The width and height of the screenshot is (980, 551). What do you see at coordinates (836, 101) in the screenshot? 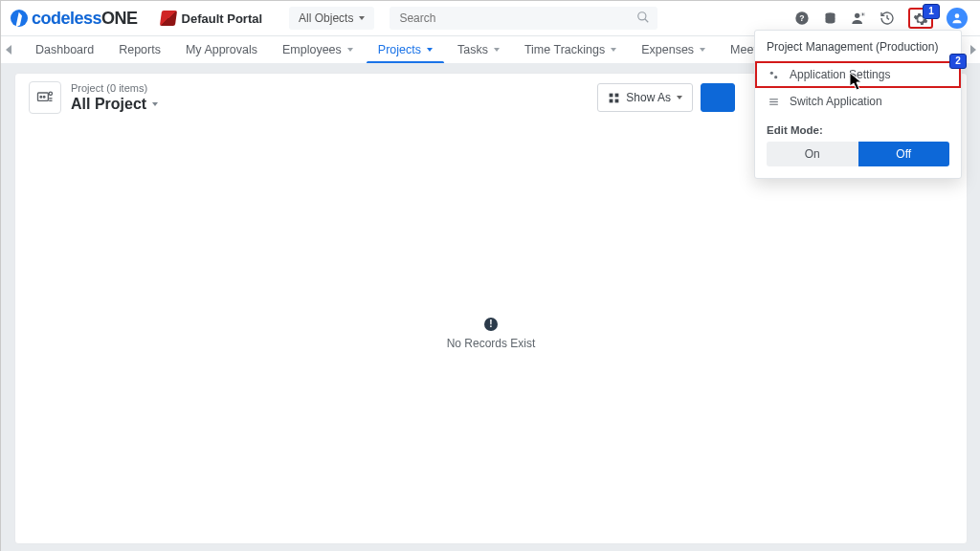
I see `menu-item-label: Switch Application` at bounding box center [836, 101].